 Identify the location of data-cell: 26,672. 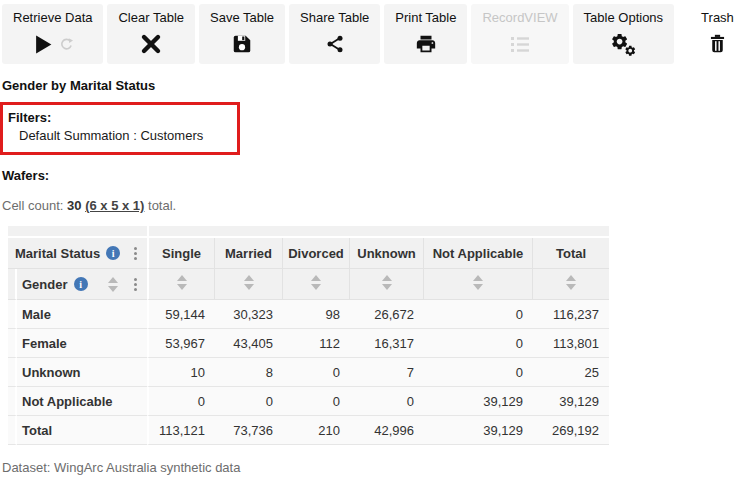
(387, 314).